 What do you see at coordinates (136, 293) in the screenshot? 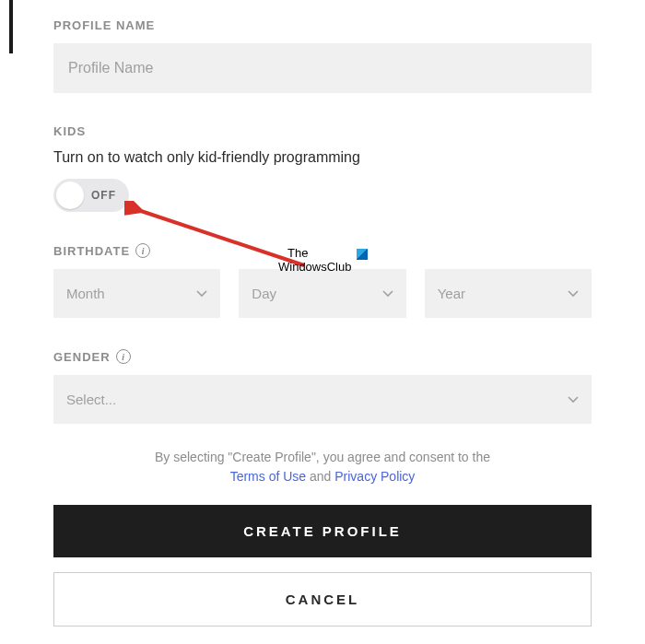
I see `birthdate-month-select: Month` at bounding box center [136, 293].